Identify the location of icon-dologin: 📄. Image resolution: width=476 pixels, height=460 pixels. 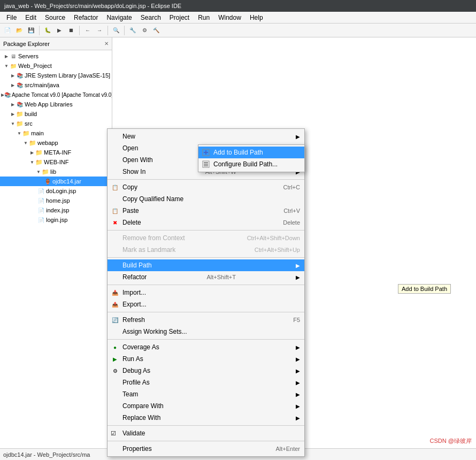
(41, 191).